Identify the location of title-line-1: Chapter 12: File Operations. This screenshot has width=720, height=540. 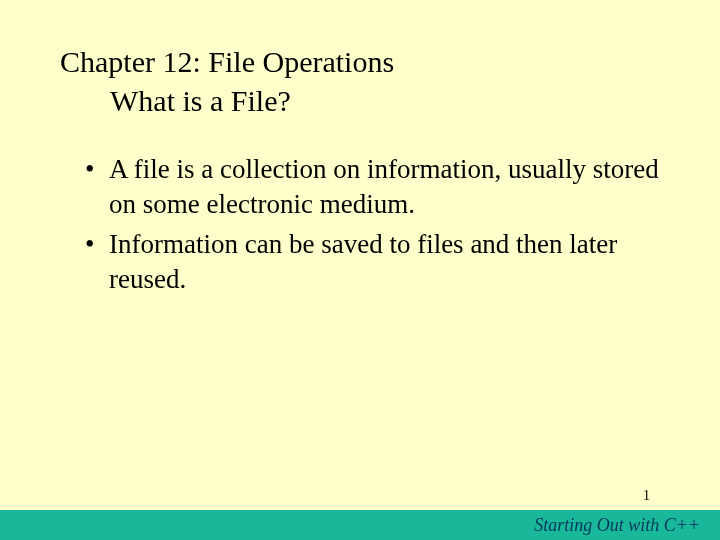
(365, 62).